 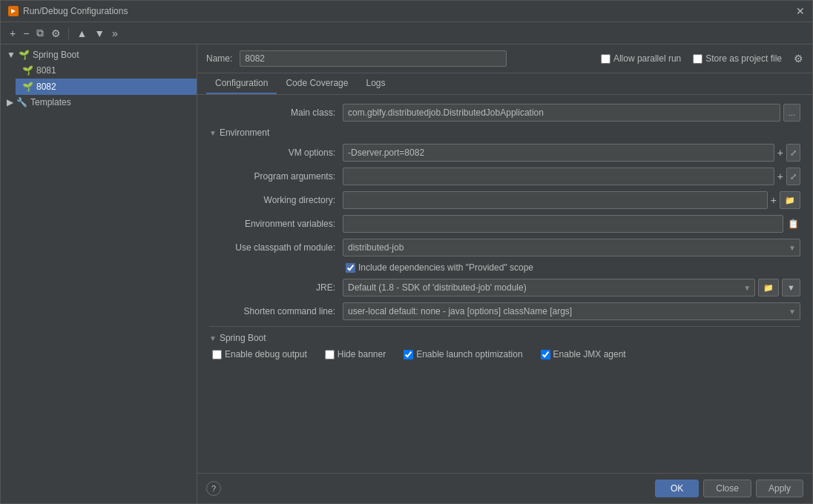 I want to click on springboot-group: ▼ 🌱 Spring Boot 🌱 8081 🌱 8082, so click(x=99, y=71).